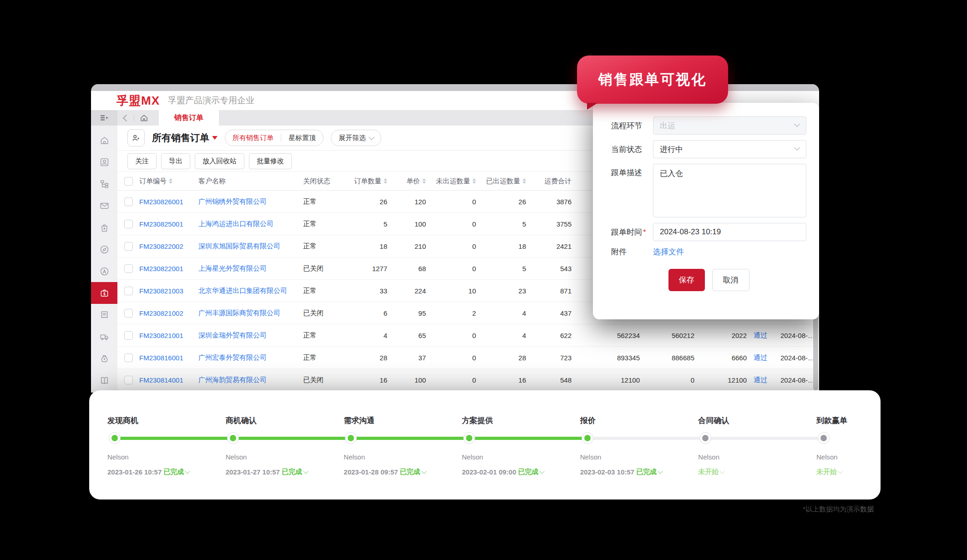 The width and height of the screenshot is (967, 560). What do you see at coordinates (105, 358) in the screenshot?
I see `money-bag-icon: ¥` at bounding box center [105, 358].